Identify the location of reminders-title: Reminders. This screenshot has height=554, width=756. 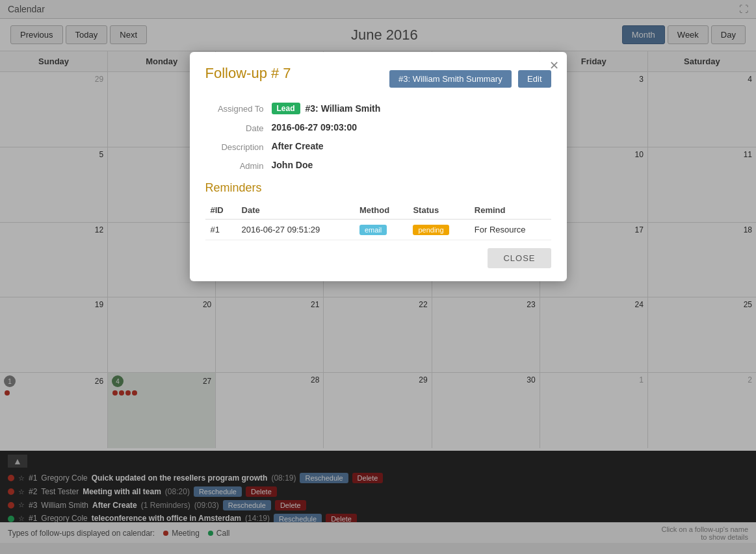
(378, 188).